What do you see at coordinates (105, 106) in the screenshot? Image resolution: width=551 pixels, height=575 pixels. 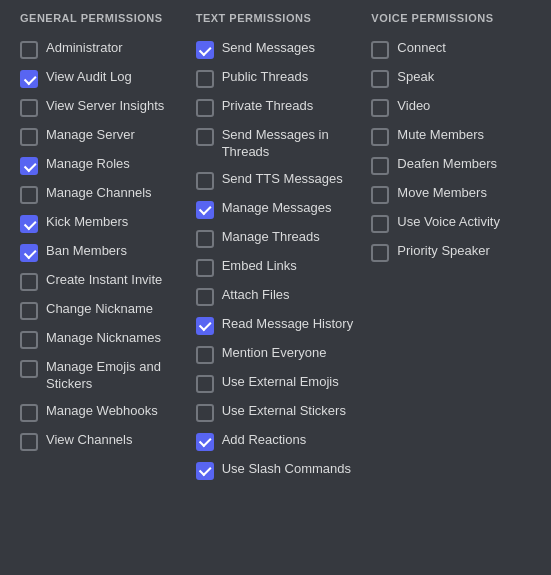 I see `label-view-server-insights: View Server Insights` at bounding box center [105, 106].